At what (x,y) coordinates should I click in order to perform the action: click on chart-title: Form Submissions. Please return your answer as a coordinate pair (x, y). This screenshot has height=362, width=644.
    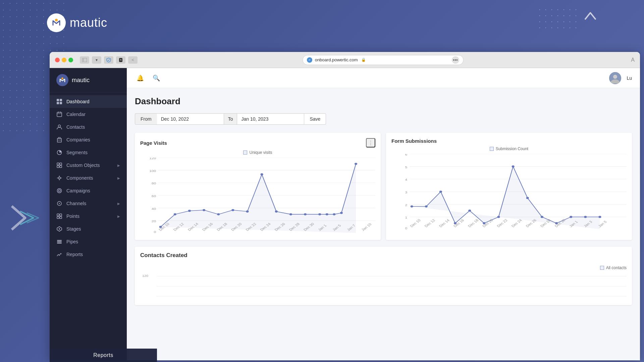
    Looking at the image, I should click on (414, 141).